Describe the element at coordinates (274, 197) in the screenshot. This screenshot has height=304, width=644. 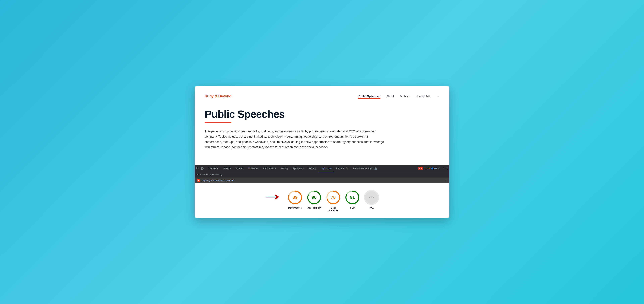
I see `red-arrow` at that location.